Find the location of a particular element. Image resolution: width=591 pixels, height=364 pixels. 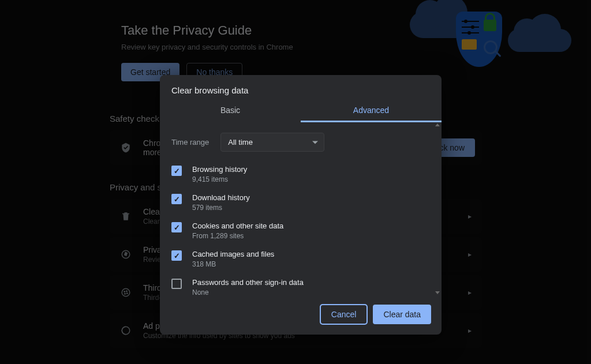

scroll-down-icon is located at coordinates (437, 293).